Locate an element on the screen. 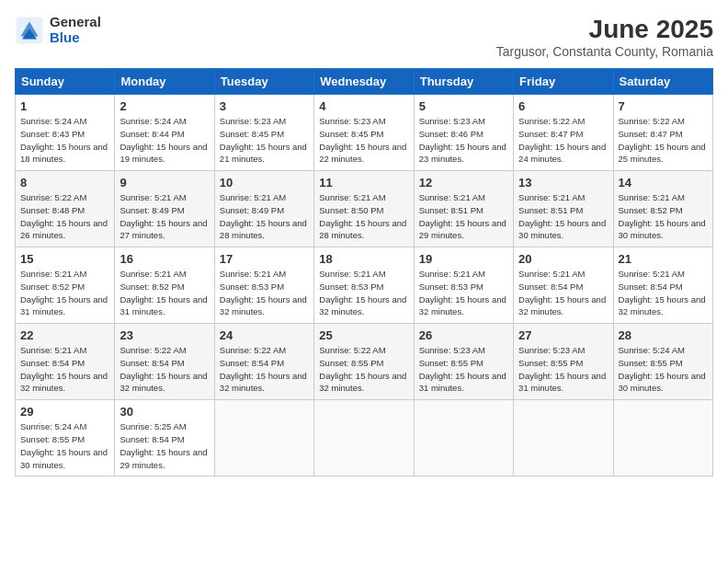 This screenshot has width=728, height=563. cell-content: Sunrise: 5:24 AMSunset: 8:44 PMDaylight:… is located at coordinates (164, 140).